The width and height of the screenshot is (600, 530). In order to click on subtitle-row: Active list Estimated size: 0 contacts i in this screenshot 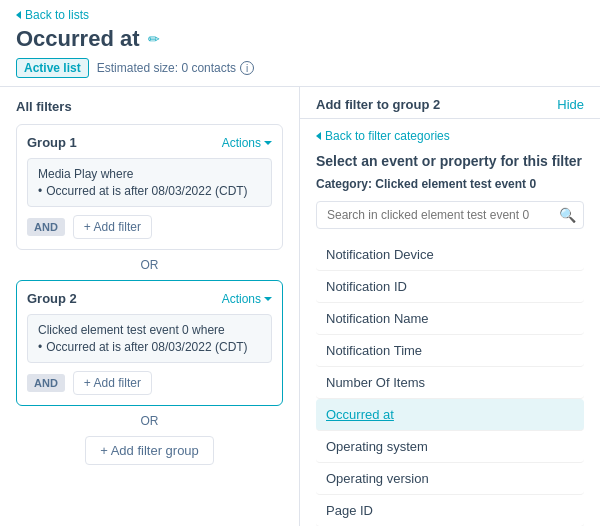, I will do `click(300, 68)`.